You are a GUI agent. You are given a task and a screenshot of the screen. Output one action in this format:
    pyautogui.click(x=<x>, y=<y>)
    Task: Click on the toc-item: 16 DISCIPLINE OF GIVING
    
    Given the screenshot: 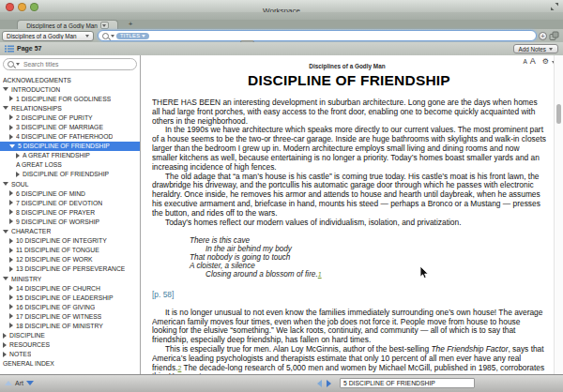 What is the action you would take?
    pyautogui.click(x=69, y=307)
    